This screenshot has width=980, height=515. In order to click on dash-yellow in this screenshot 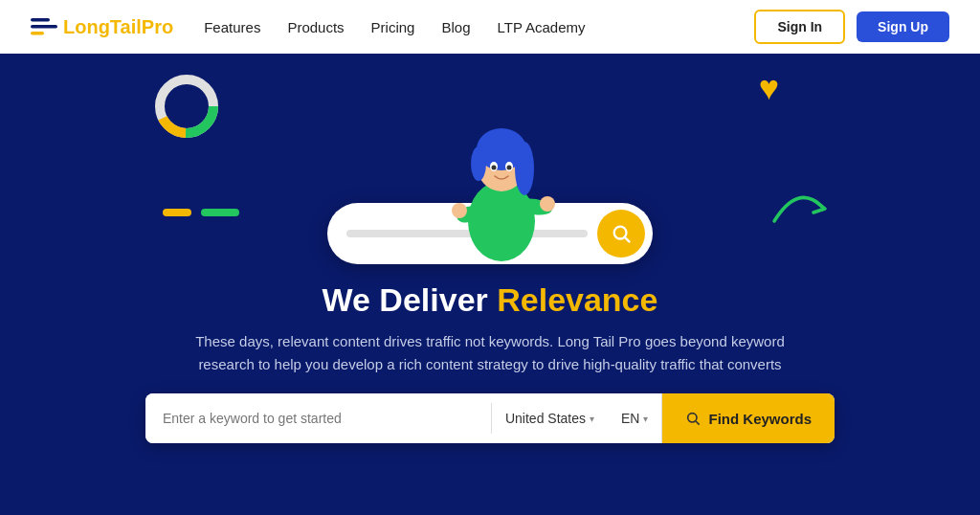, I will do `click(177, 213)`.